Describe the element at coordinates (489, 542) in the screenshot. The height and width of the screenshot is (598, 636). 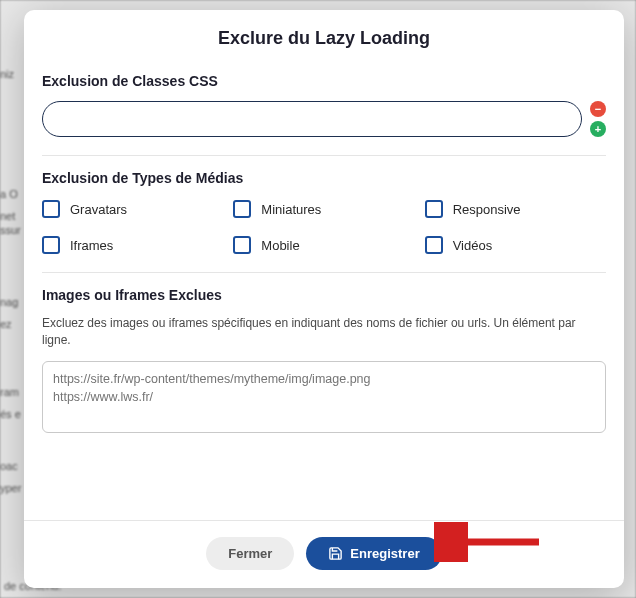
I see `annotation-arrow-icon` at that location.